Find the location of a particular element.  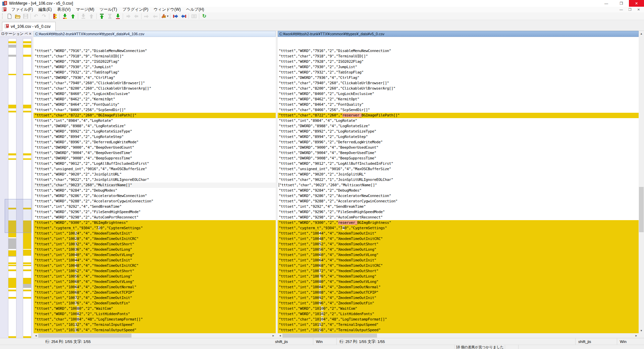

left-horizontal-scroll-thumb is located at coordinates (85, 336).